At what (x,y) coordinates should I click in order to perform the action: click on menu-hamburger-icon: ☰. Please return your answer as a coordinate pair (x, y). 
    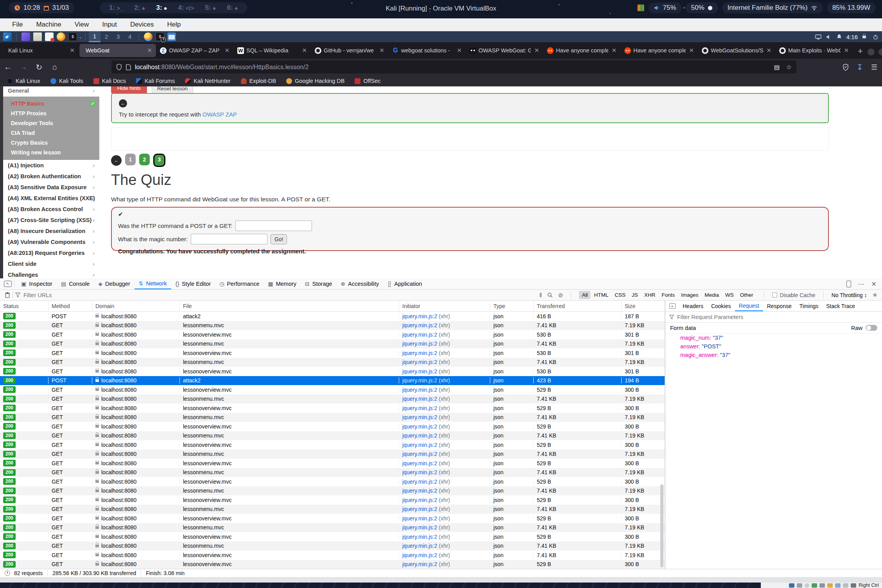
    Looking at the image, I should click on (874, 67).